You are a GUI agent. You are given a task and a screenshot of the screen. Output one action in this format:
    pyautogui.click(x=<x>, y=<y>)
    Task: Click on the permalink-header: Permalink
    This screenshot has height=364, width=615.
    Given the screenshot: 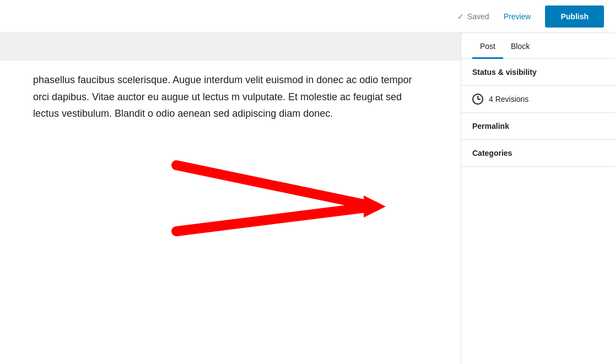 What is the action you would take?
    pyautogui.click(x=538, y=126)
    